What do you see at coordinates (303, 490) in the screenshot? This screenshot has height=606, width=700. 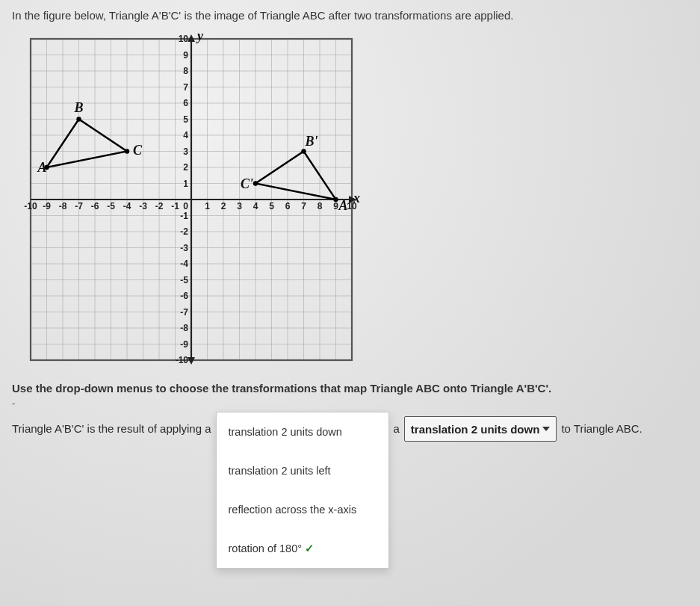 I see `transformation-dropdown-1: translation 2 units down translation 2 u…` at bounding box center [303, 490].